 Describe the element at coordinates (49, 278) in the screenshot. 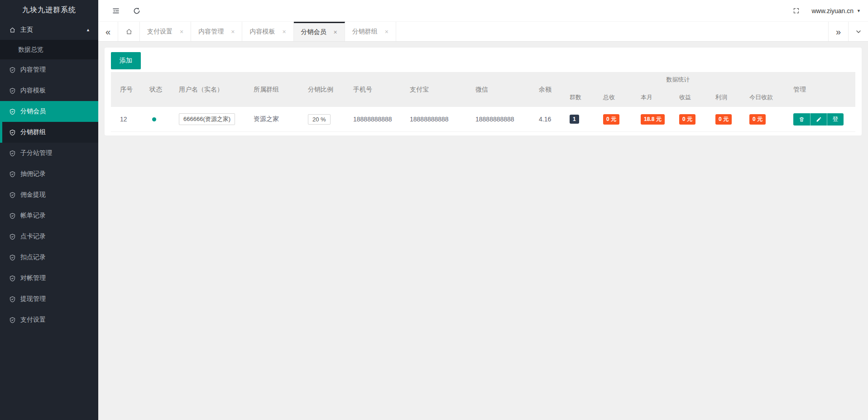

I see `sidebar-item-reconciliation-manage: 对帐管理` at that location.